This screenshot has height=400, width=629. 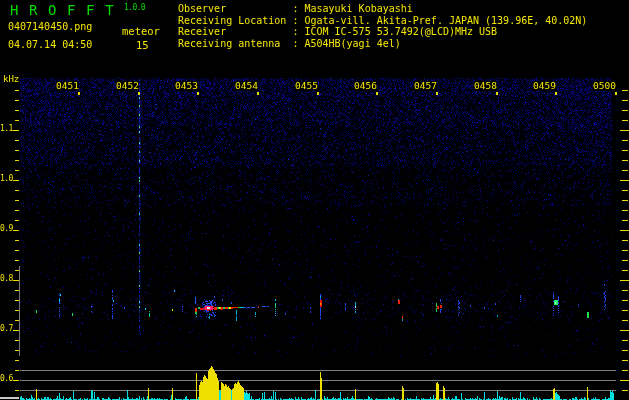 What do you see at coordinates (486, 86) in the screenshot?
I see `time-label-0458: 0458` at bounding box center [486, 86].